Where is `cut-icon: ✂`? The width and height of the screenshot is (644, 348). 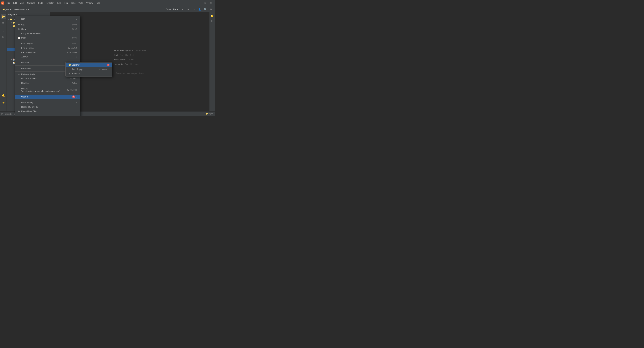
cut-icon: ✂ is located at coordinates (19, 25).